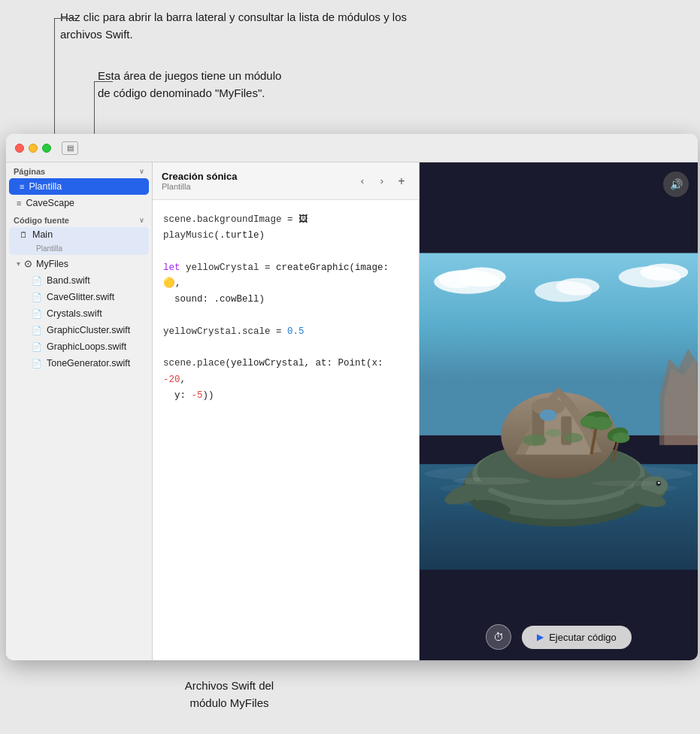  What do you see at coordinates (37, 364) in the screenshot?
I see `file-icon-tonegenerator: 📄` at bounding box center [37, 364].